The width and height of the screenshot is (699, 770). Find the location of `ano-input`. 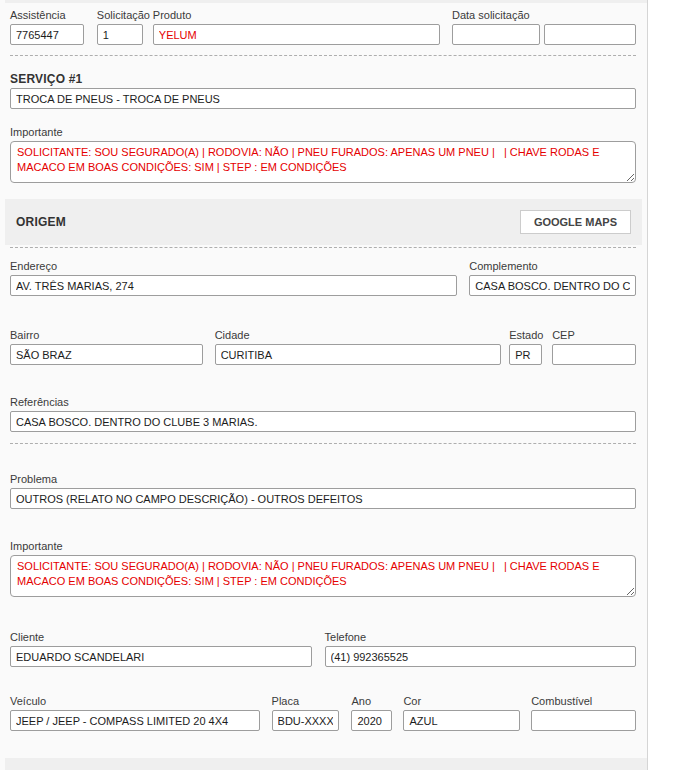

ano-input is located at coordinates (372, 720).